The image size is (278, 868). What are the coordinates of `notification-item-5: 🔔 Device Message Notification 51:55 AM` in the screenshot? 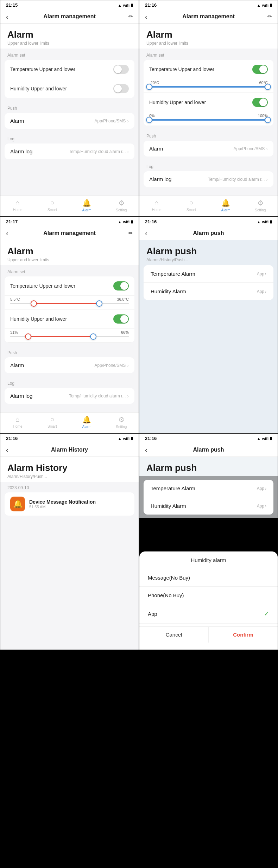 It's located at (70, 504).